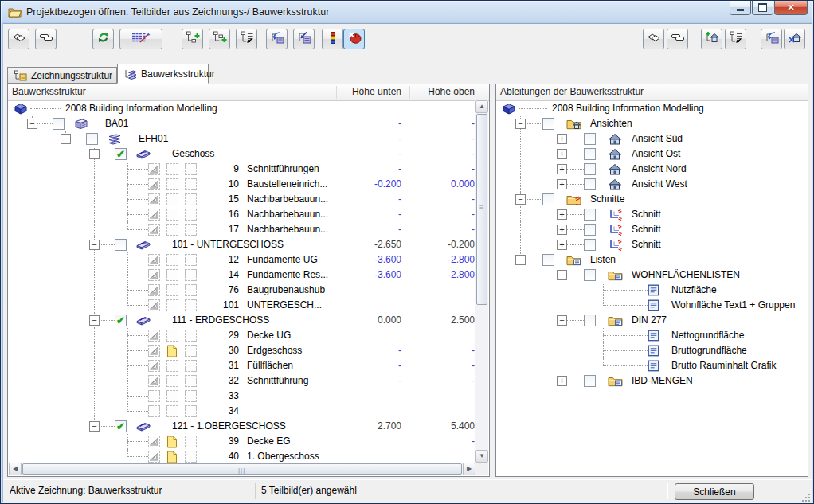 This screenshot has height=504, width=814. I want to click on add-structure-subnode-button, so click(220, 39).